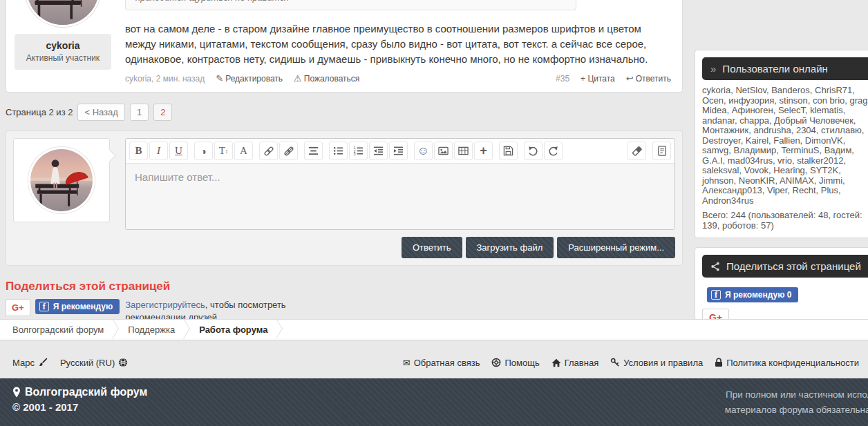 This screenshot has width=868, height=426. I want to click on reply-buttons-row: Ответить Загрузить файл Расширенный режи…, so click(400, 247).